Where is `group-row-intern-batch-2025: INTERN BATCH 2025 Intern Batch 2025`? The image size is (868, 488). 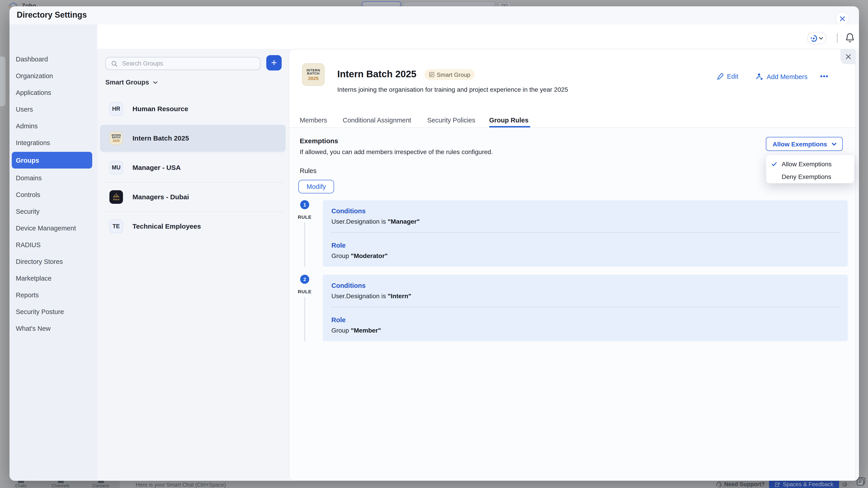 group-row-intern-batch-2025: INTERN BATCH 2025 Intern Batch 2025 is located at coordinates (193, 138).